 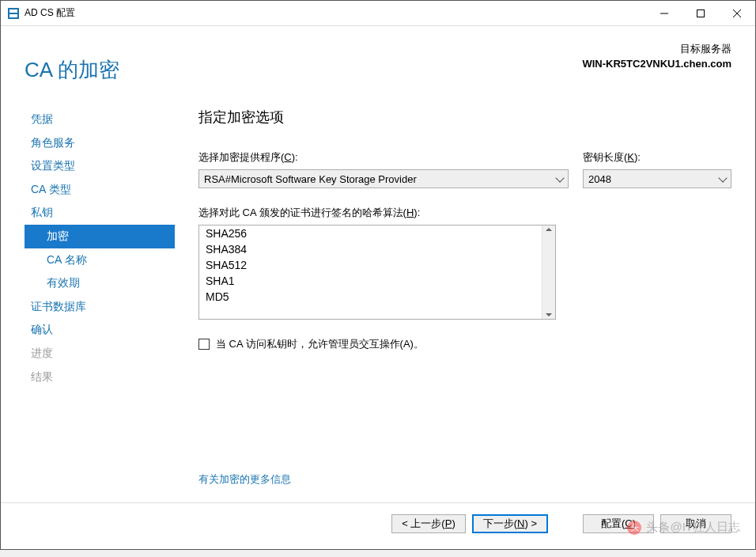 I want to click on more-info-link: 有关加密的更多信息, so click(x=465, y=479).